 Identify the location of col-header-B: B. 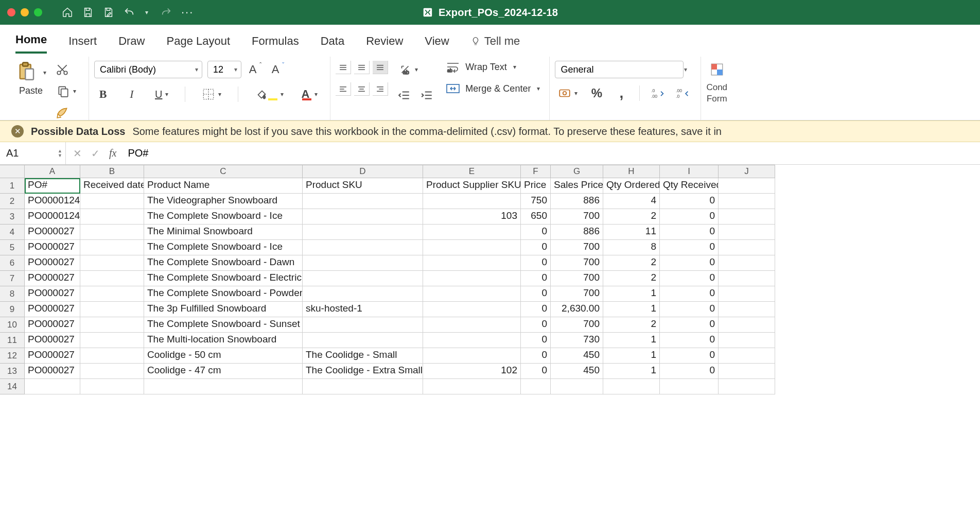
(112, 171).